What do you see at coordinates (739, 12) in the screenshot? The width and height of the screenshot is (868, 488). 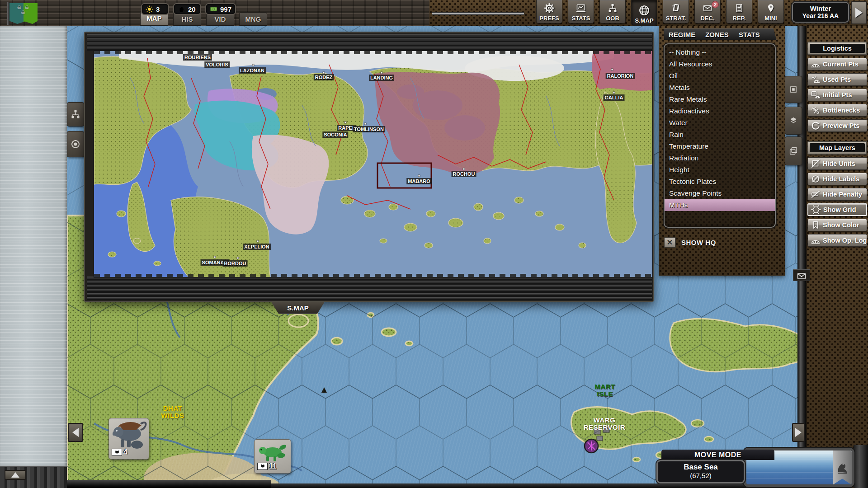 I see `nav-button: REP.` at bounding box center [739, 12].